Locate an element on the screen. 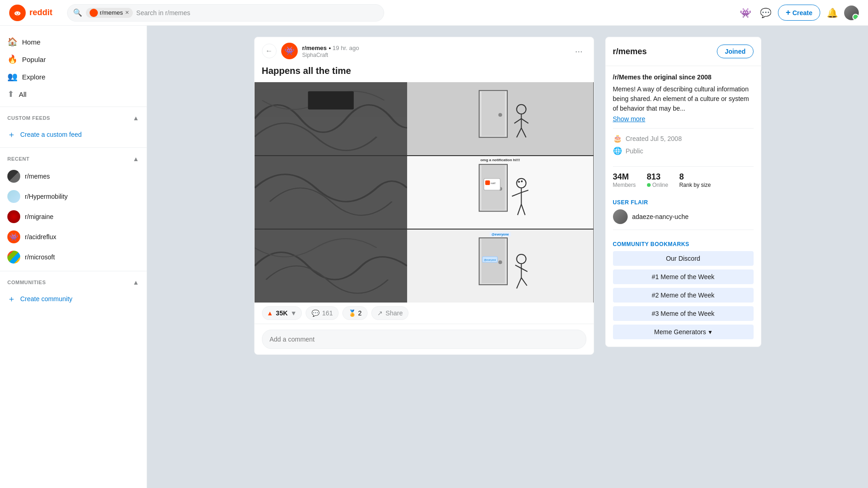  nav-actions: 👾 💬 + Create 🔔 is located at coordinates (798, 13).